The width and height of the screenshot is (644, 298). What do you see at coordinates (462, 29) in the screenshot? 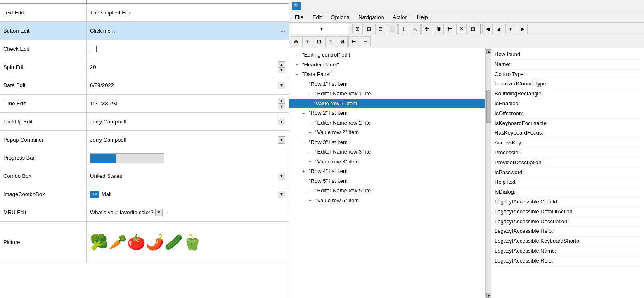
I see `close-icon: ✕` at bounding box center [462, 29].